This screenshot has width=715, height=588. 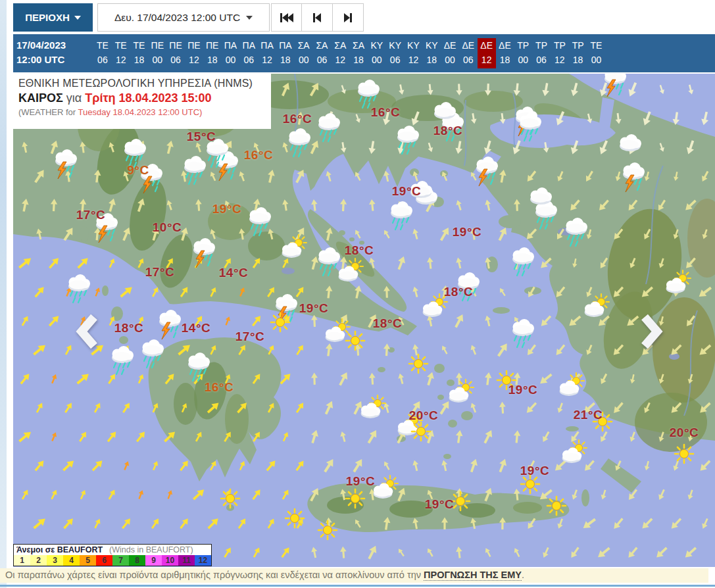 I want to click on timeline-step-ΤΡ12: ΤΡ12, so click(x=560, y=53).